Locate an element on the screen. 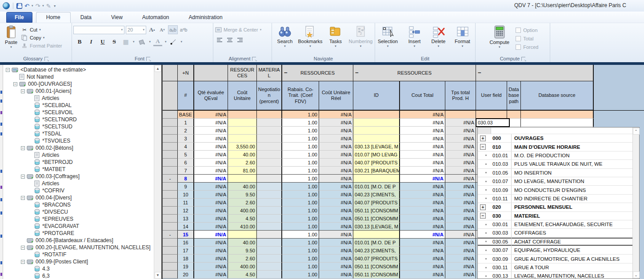 Image resolution: width=644 pixels, height=279 pixels. cout-unitaire-cell: 2.60 is located at coordinates (243, 203).